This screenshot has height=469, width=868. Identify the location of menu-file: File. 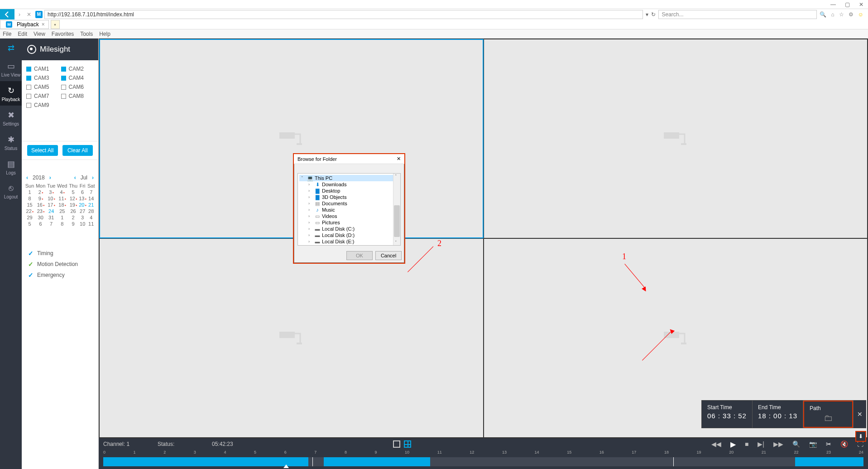
(7, 34).